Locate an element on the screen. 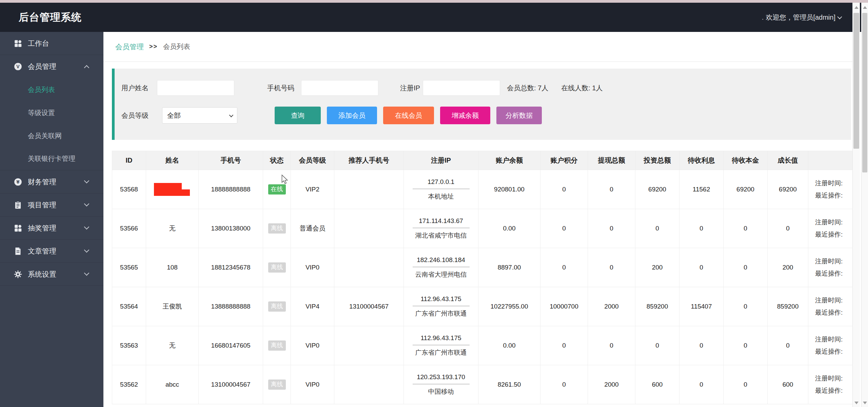  col-principal: 待收本金 is located at coordinates (746, 161).